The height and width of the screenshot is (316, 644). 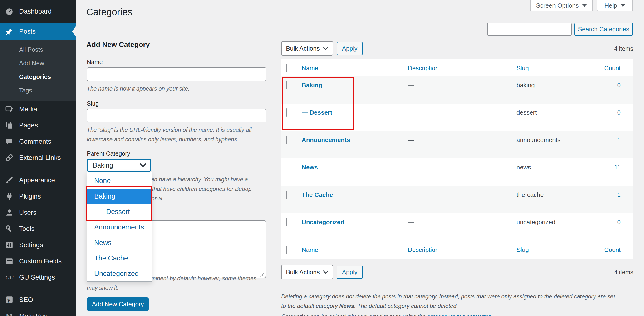 What do you see at coordinates (38, 229) in the screenshot?
I see `sidebar-item-tools: Tools` at bounding box center [38, 229].